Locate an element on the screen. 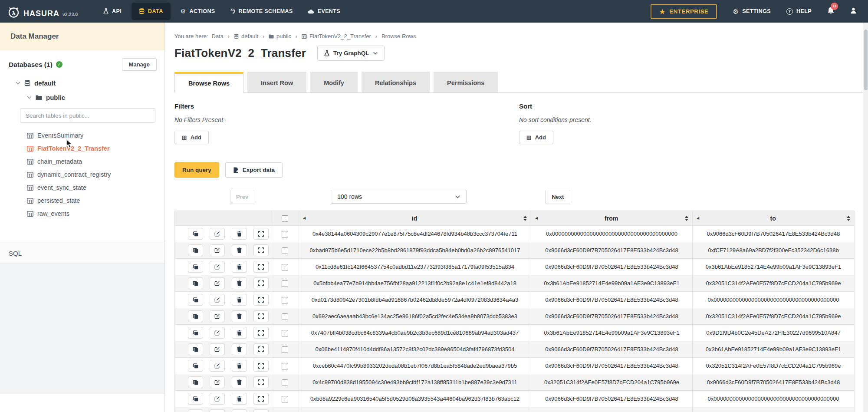  try-graphql-button: Try GraphQL is located at coordinates (351, 53).